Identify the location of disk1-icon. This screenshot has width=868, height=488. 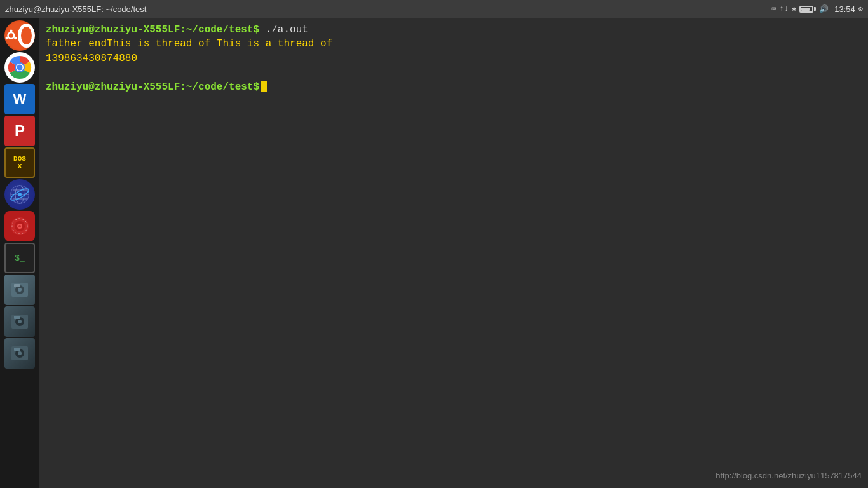
(20, 290).